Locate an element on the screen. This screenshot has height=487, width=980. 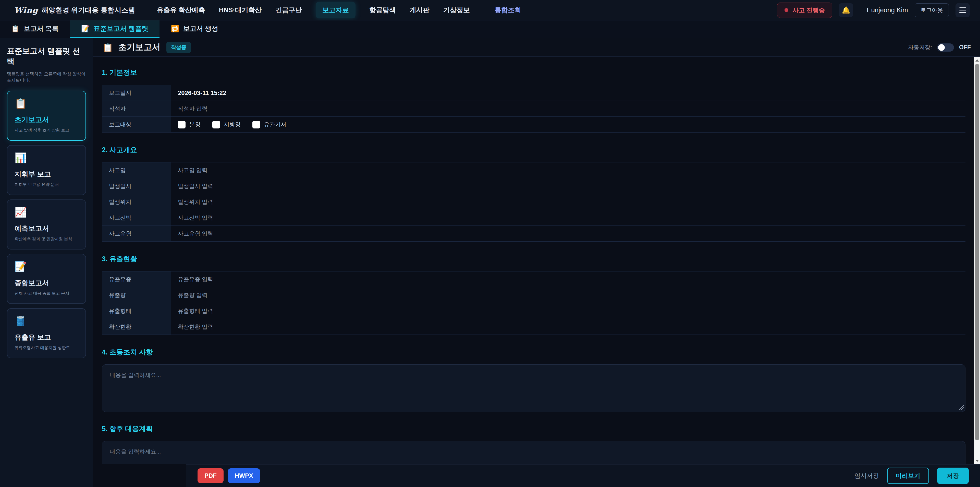
form-row-input: 발생일시 입력 is located at coordinates (568, 186).